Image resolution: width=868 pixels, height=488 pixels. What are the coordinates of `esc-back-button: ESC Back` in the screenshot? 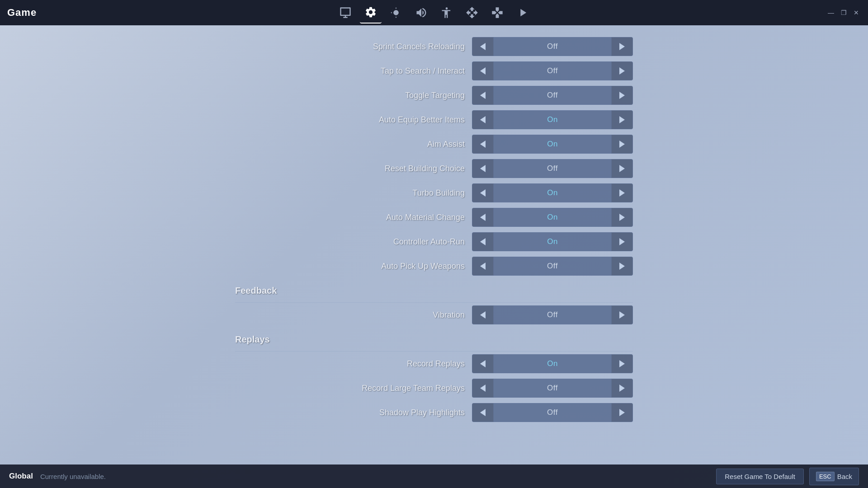 It's located at (834, 476).